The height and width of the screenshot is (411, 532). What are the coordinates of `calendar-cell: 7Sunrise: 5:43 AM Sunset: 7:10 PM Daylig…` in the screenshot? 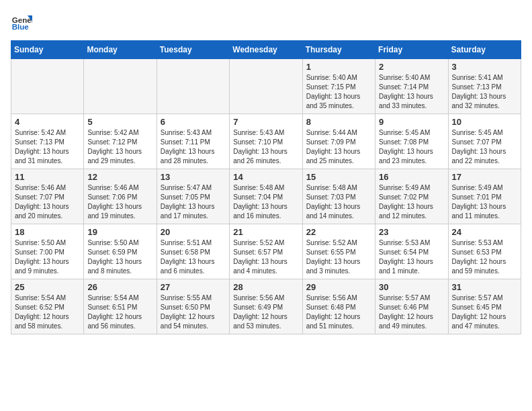 It's located at (266, 142).